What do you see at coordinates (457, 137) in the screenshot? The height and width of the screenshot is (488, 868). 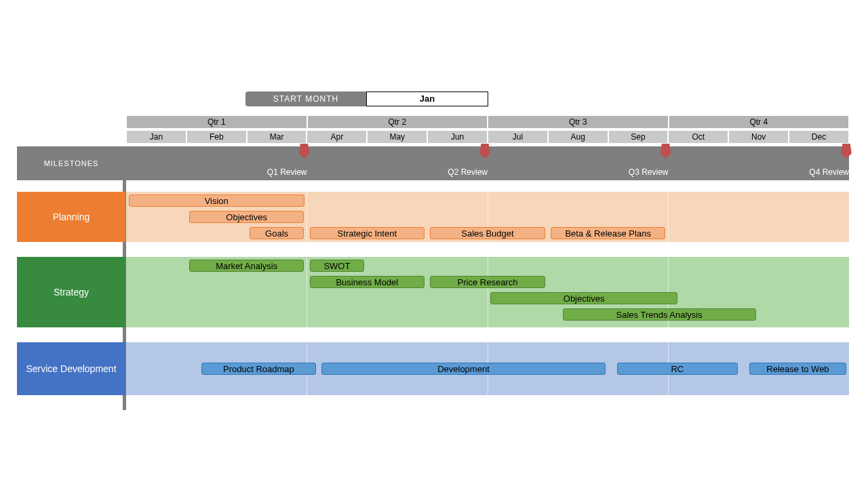 I see `month-cell: Jun` at bounding box center [457, 137].